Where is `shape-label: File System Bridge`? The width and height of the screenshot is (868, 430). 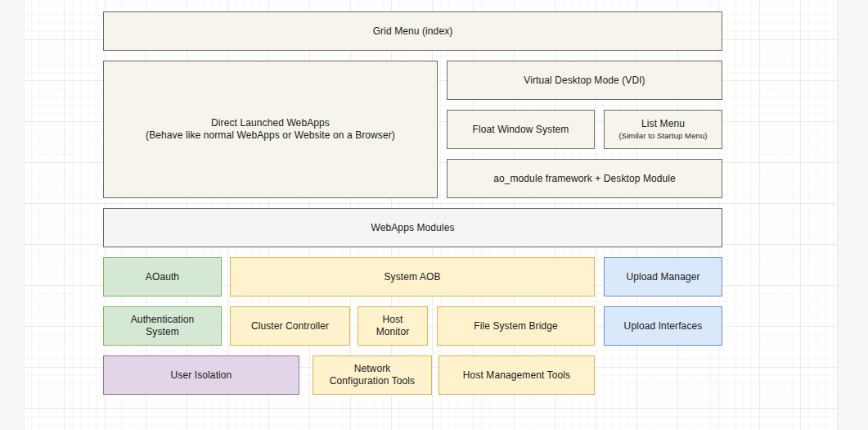 shape-label: File System Bridge is located at coordinates (515, 326).